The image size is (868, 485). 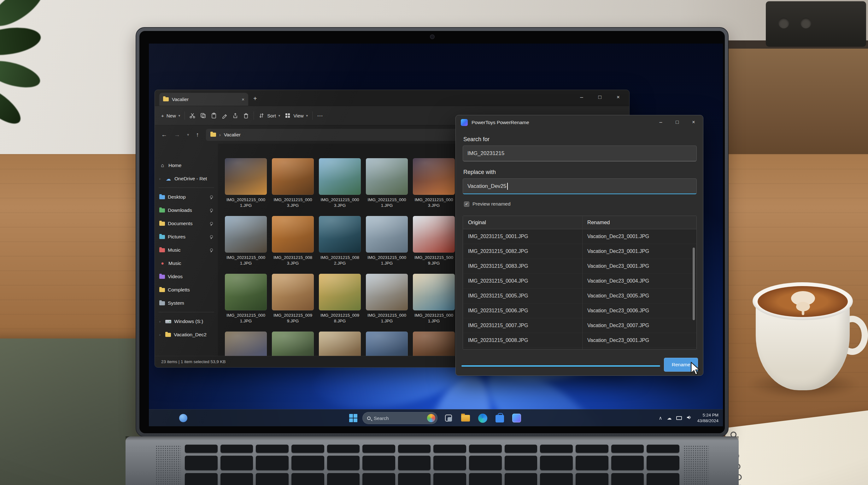 What do you see at coordinates (187, 277) in the screenshot?
I see `sidebar-item: › Videos` at bounding box center [187, 277].